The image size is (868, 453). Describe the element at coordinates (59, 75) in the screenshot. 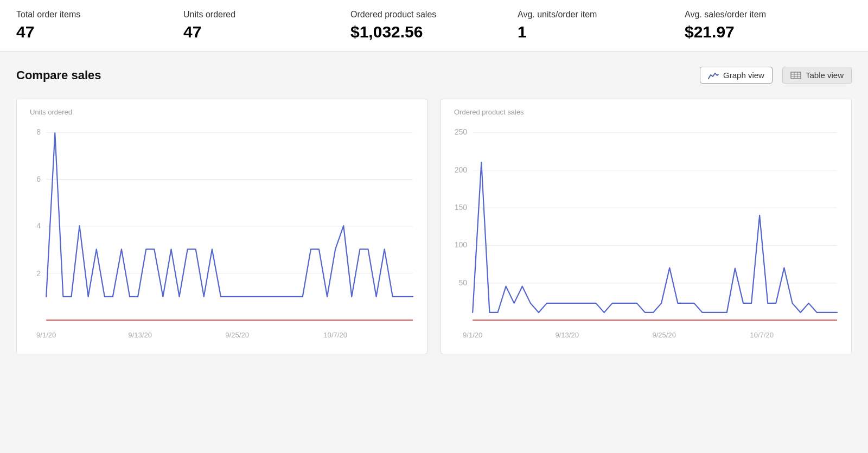

I see `compare-title: Compare sales` at that location.